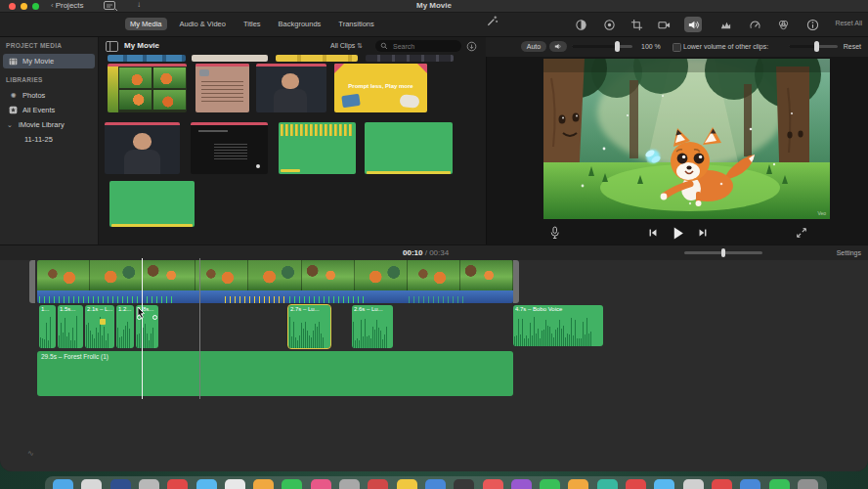 The height and width of the screenshot is (489, 868). What do you see at coordinates (555, 233) in the screenshot?
I see `voiceover-mic-icon` at bounding box center [555, 233].